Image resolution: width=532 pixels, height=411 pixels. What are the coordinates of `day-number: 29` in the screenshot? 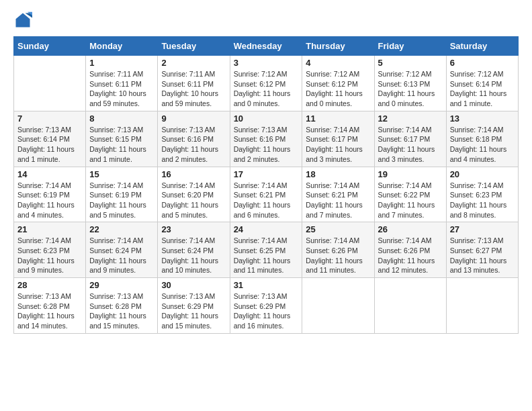 It's located at (122, 285).